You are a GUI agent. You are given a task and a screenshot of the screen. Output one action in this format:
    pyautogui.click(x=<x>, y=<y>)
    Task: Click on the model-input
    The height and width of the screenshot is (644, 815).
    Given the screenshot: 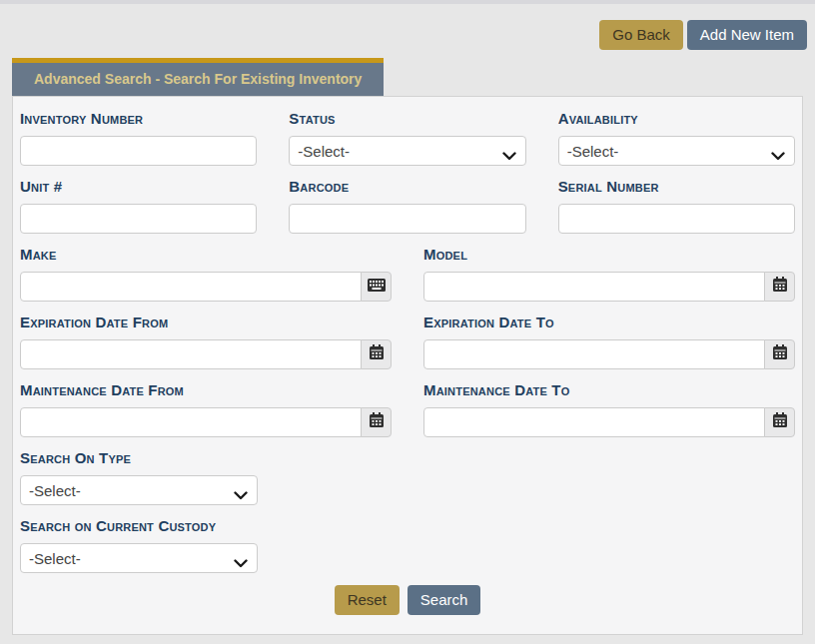 What is the action you would take?
    pyautogui.click(x=594, y=287)
    